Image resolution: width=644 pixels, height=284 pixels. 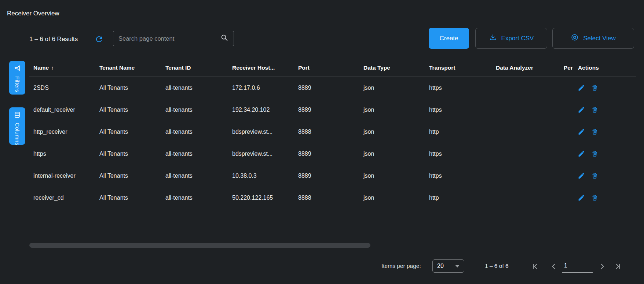 I want to click on column-header-label: Tenant ID, so click(x=178, y=67).